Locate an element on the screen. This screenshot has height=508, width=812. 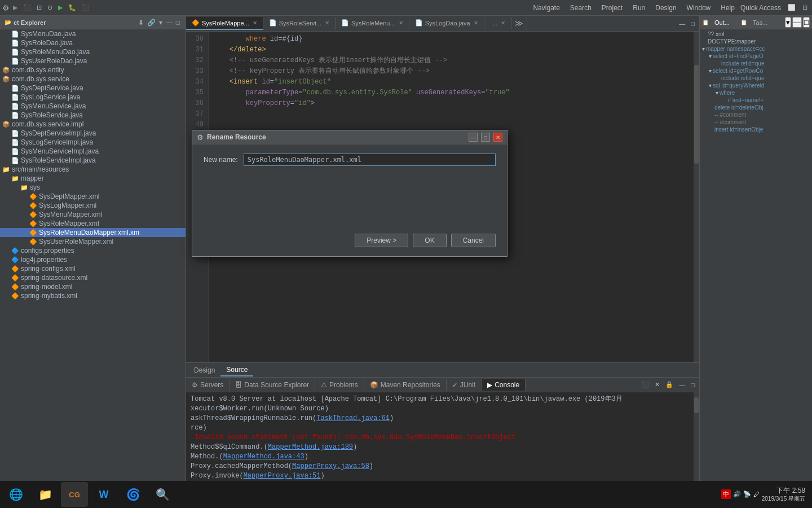
rt-item-4: include refid=que is located at coordinates (756, 63).